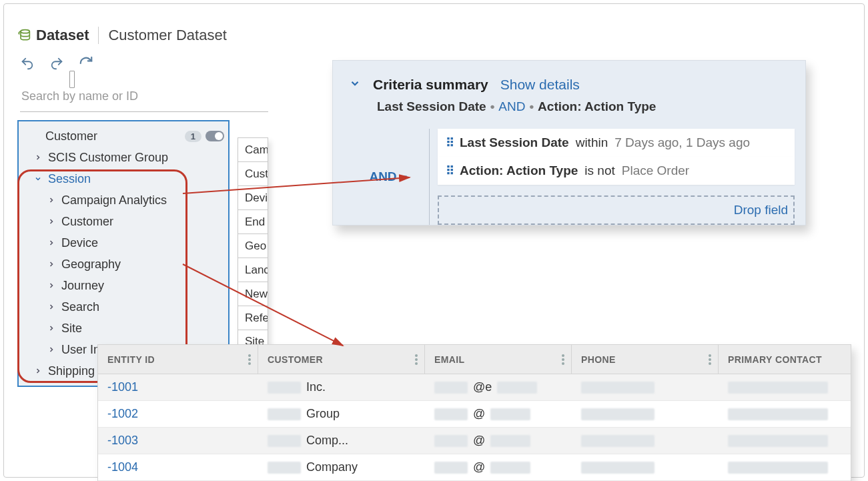 The width and height of the screenshot is (868, 481). What do you see at coordinates (178, 440) in the screenshot?
I see `entity-id-cell: -1003` at bounding box center [178, 440].